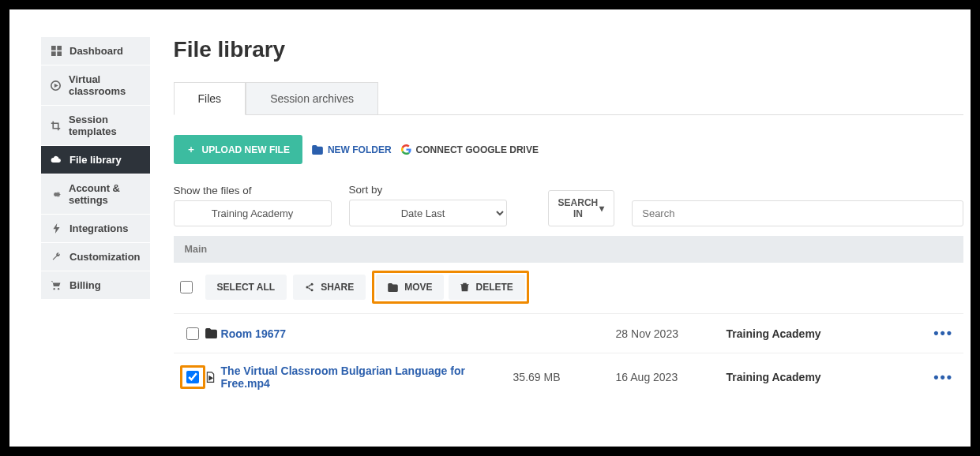 The width and height of the screenshot is (980, 456). I want to click on sidebar-item-label: File library, so click(96, 159).